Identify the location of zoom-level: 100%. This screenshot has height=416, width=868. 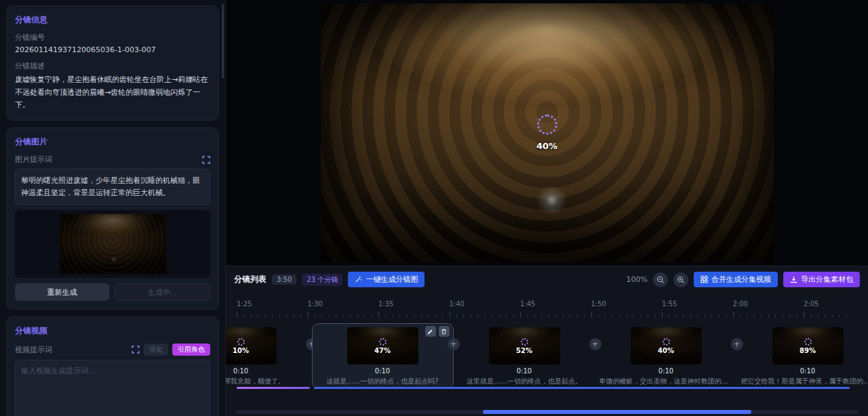
(637, 279).